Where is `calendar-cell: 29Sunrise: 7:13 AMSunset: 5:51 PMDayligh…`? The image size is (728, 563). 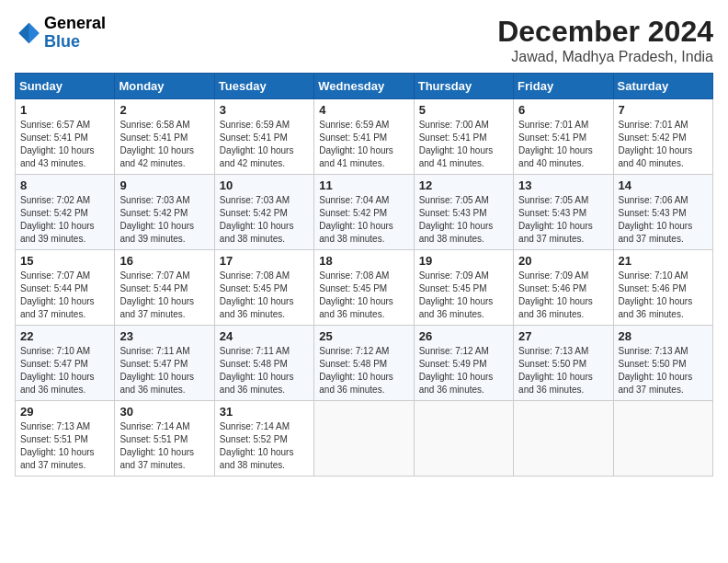 calendar-cell: 29Sunrise: 7:13 AMSunset: 5:51 PMDayligh… is located at coordinates (65, 439).